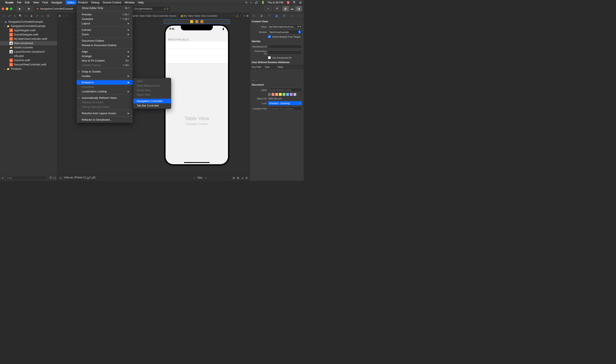 This screenshot has height=364, width=616. Describe the element at coordinates (197, 22) in the screenshot. I see `scene-selection-bar` at that location.